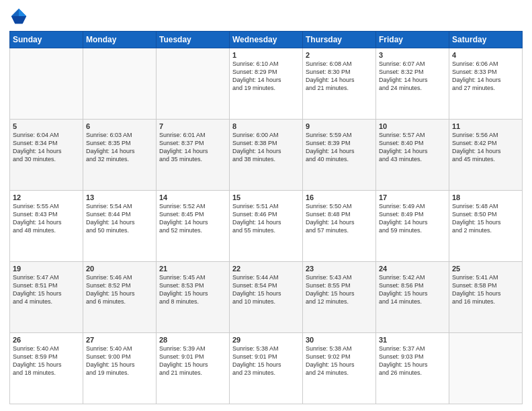  What do you see at coordinates (257, 361) in the screenshot?
I see `day-info: Sunrise: 5:38 AMSunset: 9:01 PMDaylight:…` at bounding box center [257, 361].